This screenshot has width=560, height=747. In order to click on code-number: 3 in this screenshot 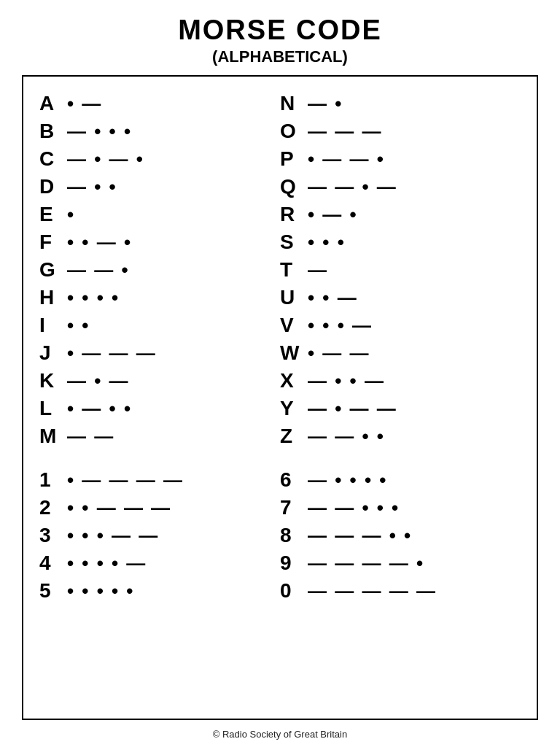, I will do `click(53, 535)`.